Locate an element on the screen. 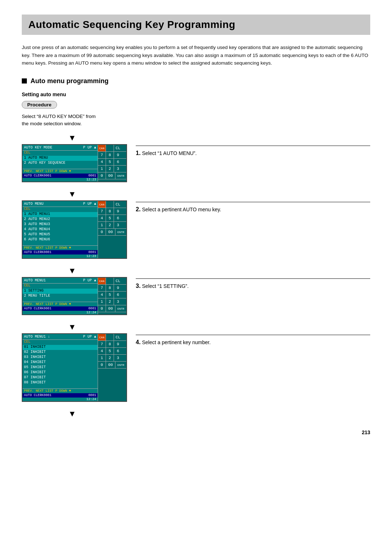  terminal-2: AUTO MENUP UP ▲CEL1 AUTO MENU12 AUTO MEN… is located at coordinates (74, 229).